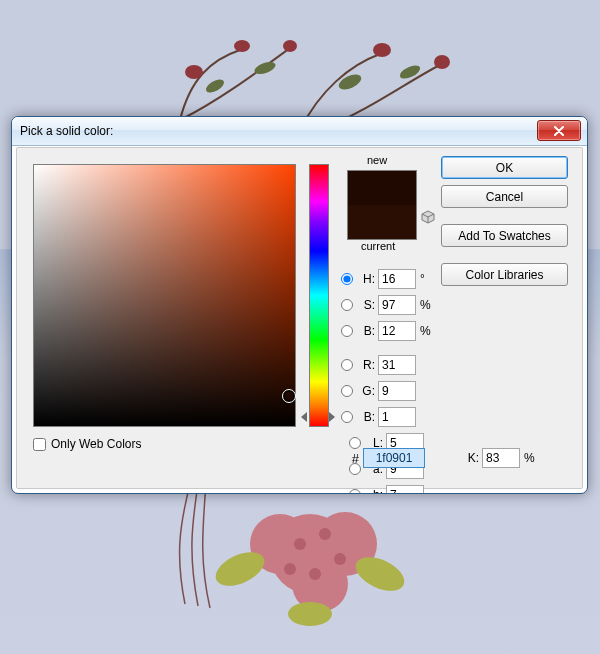  I want to click on cancel-button-label: Cancel, so click(504, 197).